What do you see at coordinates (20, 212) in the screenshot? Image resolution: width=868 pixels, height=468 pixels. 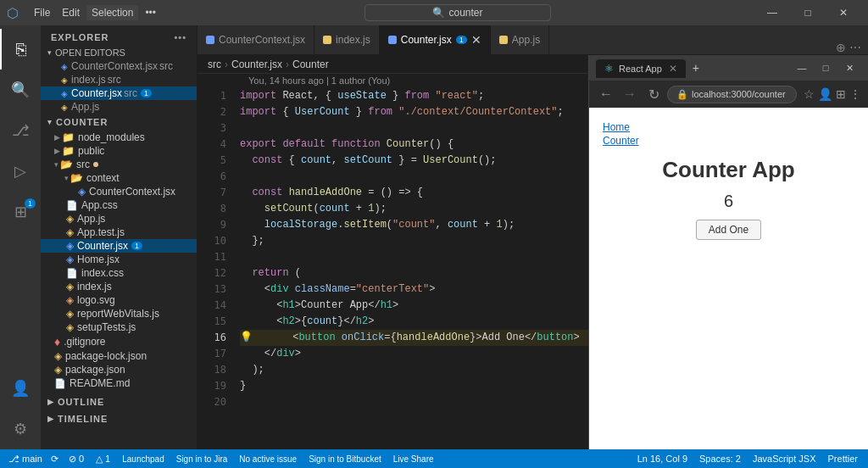 I see `extensions-icon: ⊞ 1` at bounding box center [20, 212].